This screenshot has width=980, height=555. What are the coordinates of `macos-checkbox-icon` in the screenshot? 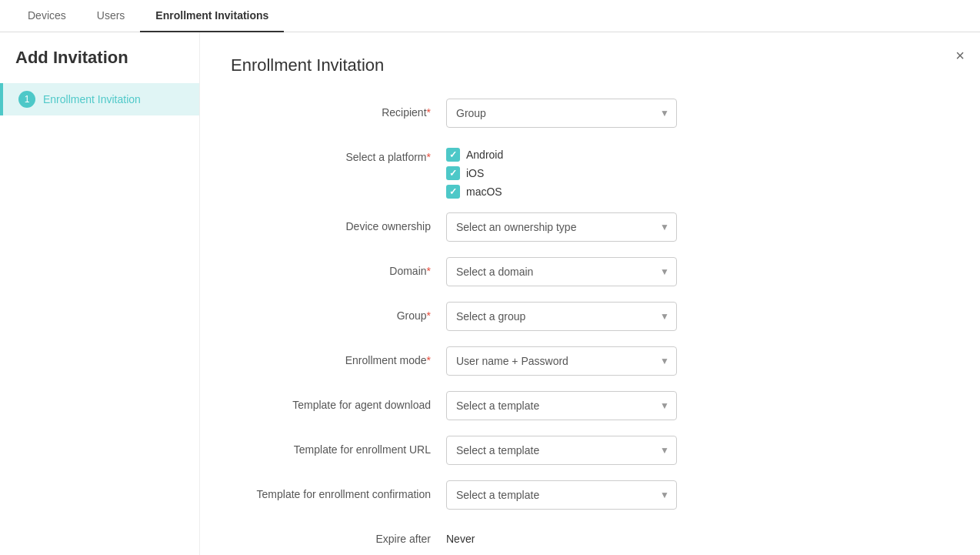 It's located at (453, 192).